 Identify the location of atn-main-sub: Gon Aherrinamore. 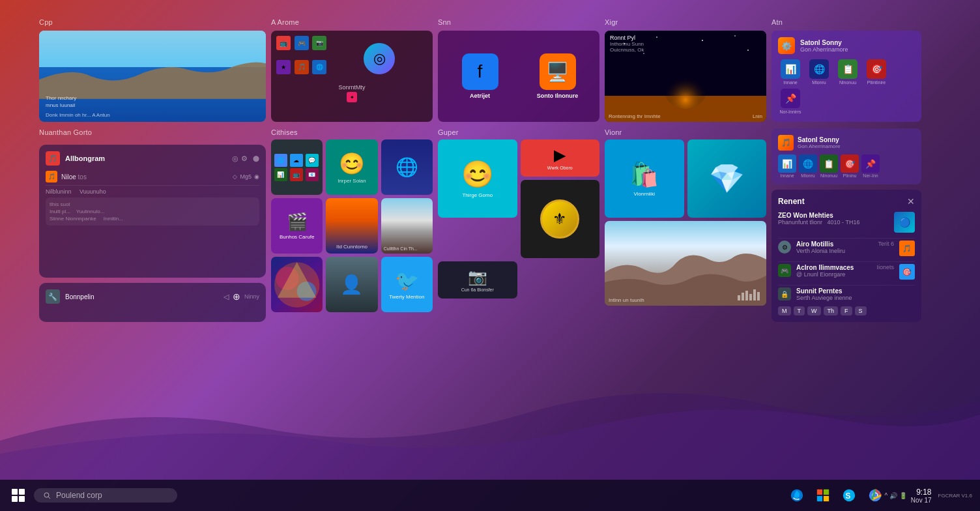
(857, 50).